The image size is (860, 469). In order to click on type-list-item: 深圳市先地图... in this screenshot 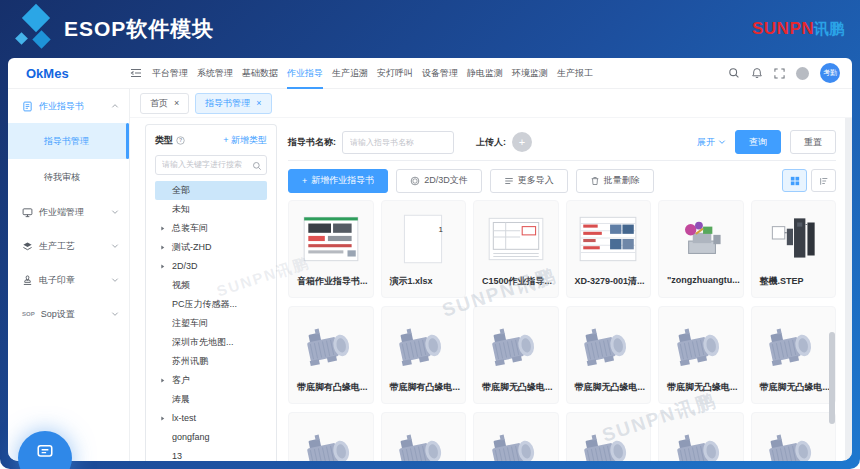, I will do `click(211, 342)`.